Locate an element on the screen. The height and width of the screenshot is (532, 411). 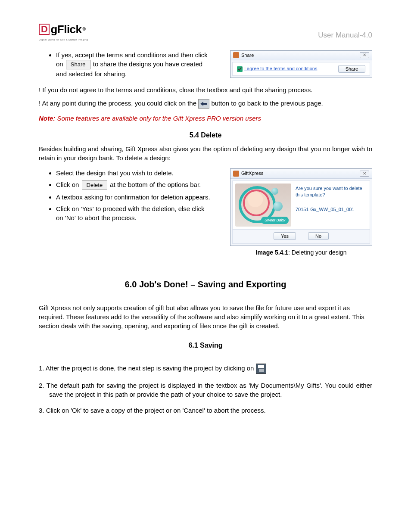
logo-block: DgFlick® Digital World for Still & Motio… is located at coordinates (63, 32).